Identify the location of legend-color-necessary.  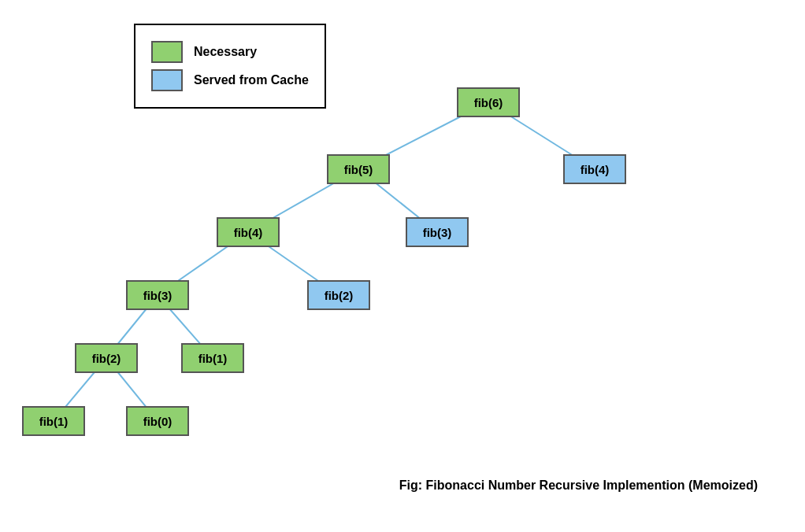
(167, 52).